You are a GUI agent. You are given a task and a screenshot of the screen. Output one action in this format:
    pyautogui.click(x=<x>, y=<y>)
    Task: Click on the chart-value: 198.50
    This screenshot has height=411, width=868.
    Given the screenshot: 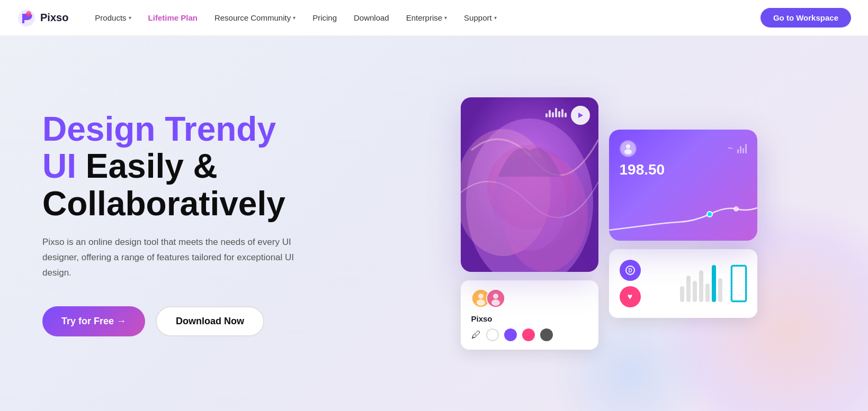 What is the action you would take?
    pyautogui.click(x=683, y=170)
    